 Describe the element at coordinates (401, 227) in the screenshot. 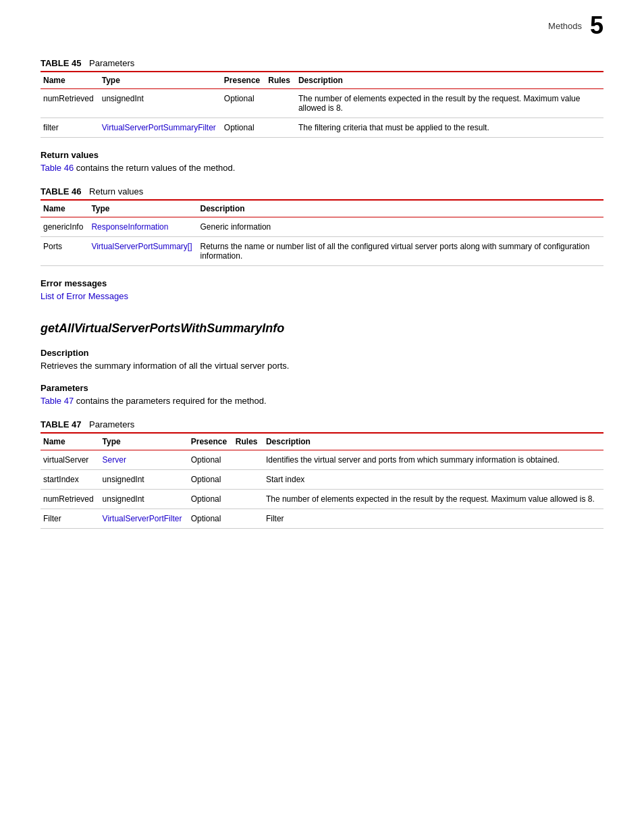

I see `cell-description: Generic information` at that location.